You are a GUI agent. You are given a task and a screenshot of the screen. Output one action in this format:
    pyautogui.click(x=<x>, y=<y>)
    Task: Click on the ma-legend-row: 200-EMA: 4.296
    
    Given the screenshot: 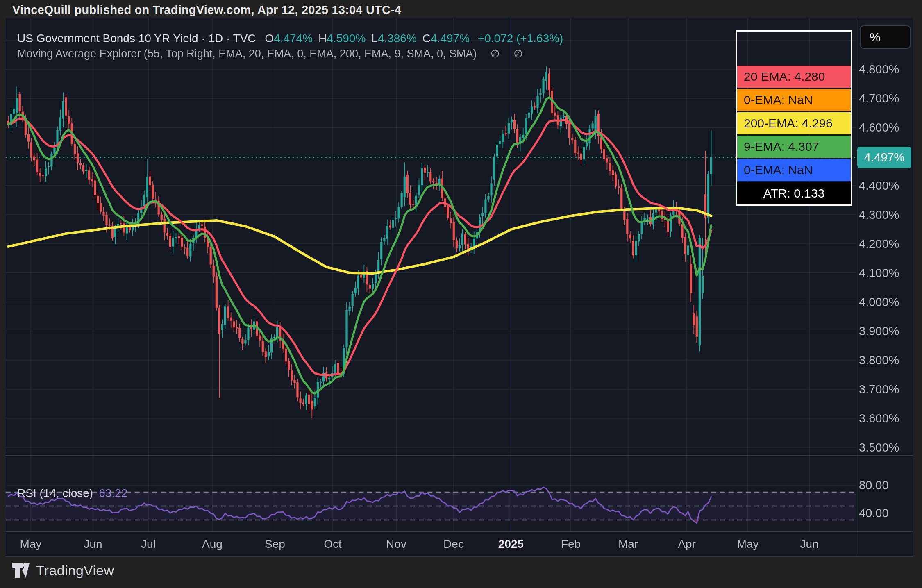 What is the action you would take?
    pyautogui.click(x=794, y=123)
    